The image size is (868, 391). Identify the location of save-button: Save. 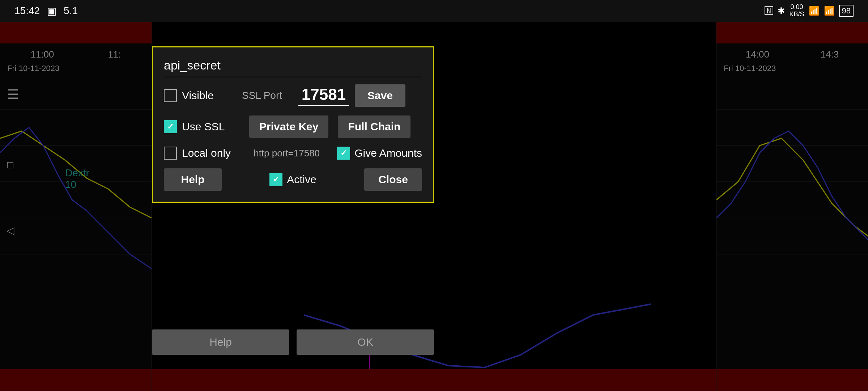
(380, 96).